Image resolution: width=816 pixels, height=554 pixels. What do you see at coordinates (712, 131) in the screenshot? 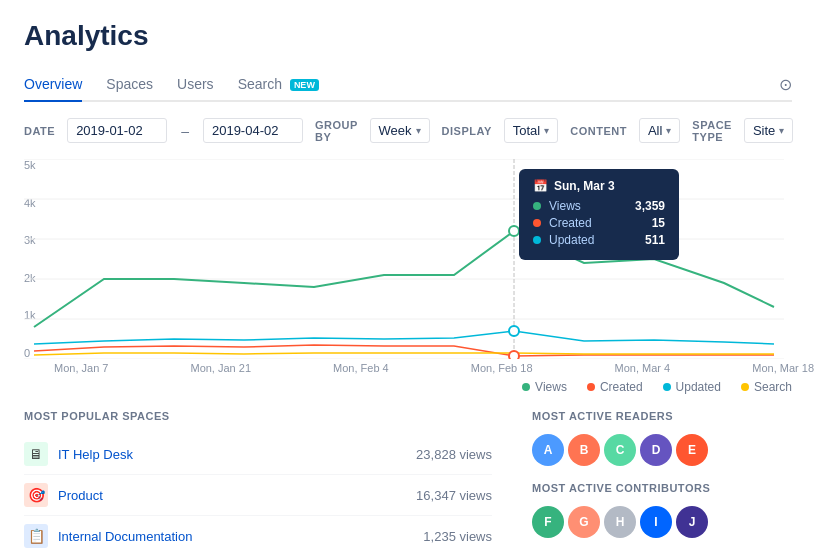
I see `space-type-label: SPACE TYPE` at bounding box center [712, 131].